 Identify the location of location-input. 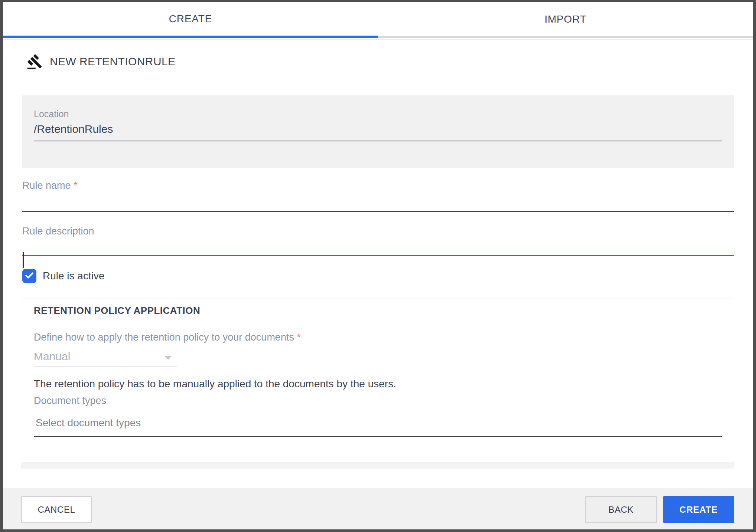
(378, 132).